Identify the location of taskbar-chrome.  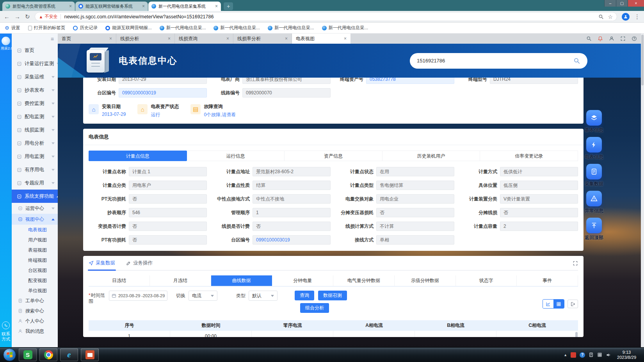
(48, 355).